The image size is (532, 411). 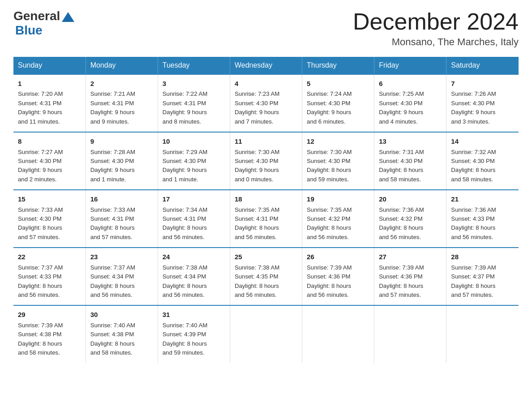 I want to click on calendar-header-wednesday: Wednesday, so click(x=266, y=65).